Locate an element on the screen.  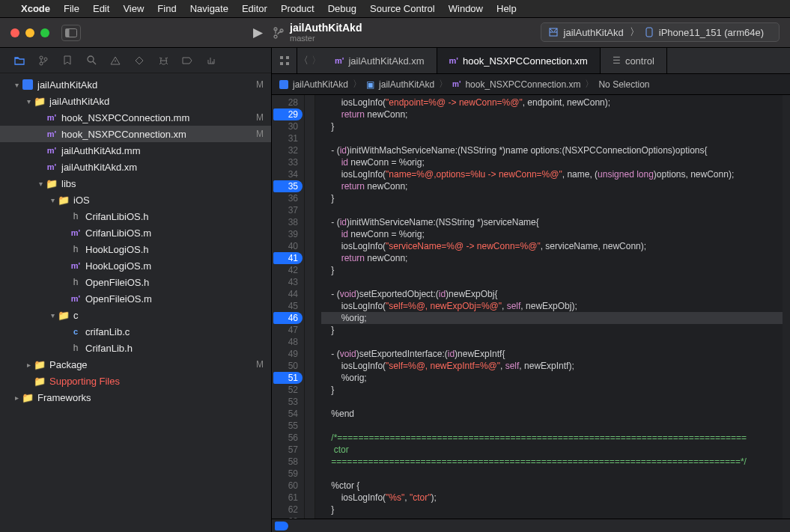
line-number: 54 is located at coordinates (288, 414).